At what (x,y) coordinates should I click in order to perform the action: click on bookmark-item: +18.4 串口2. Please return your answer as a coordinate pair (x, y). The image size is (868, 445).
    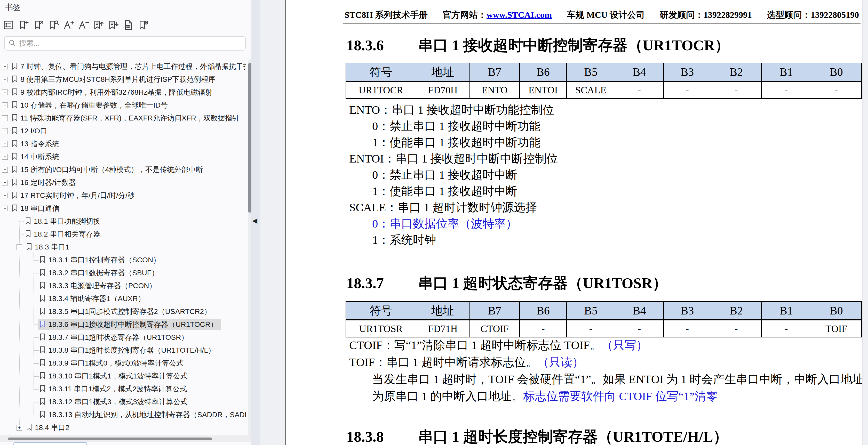
    Looking at the image, I should click on (123, 428).